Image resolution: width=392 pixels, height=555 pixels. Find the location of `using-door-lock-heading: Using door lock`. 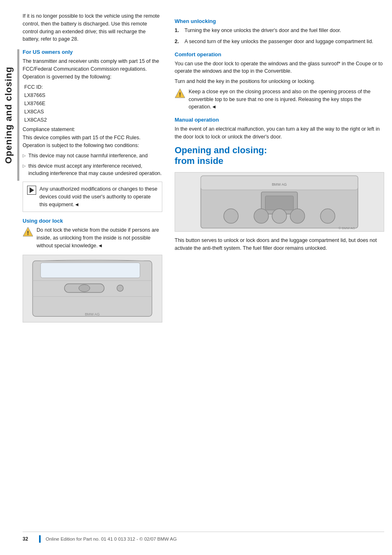

using-door-lock-heading: Using door lock is located at coordinates (92, 221).